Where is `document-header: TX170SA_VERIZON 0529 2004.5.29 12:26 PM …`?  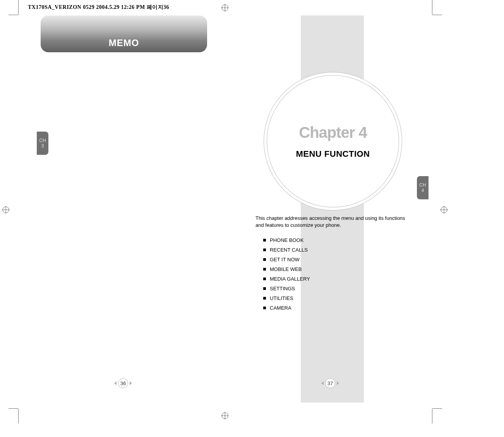 document-header: TX170SA_VERIZON 0529 2004.5.29 12:26 PM … is located at coordinates (98, 7).